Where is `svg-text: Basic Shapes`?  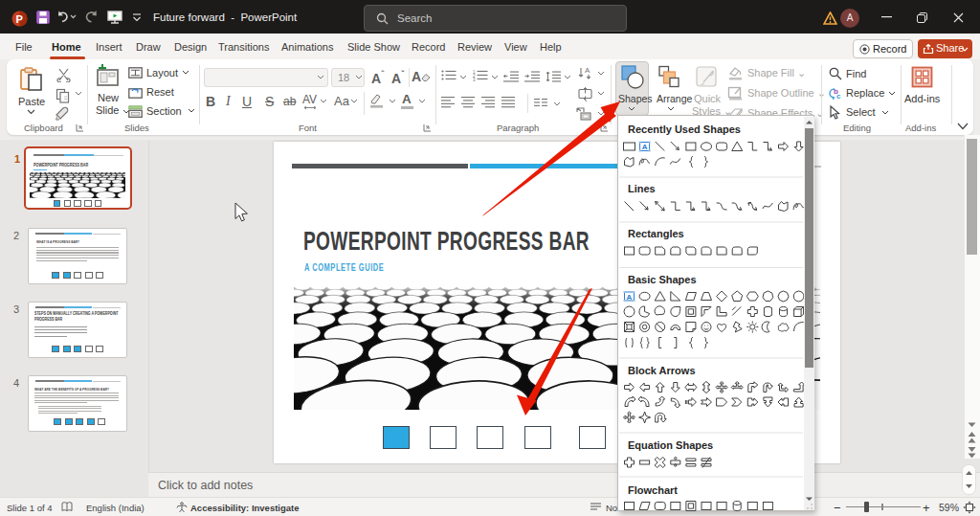
svg-text: Basic Shapes is located at coordinates (662, 280).